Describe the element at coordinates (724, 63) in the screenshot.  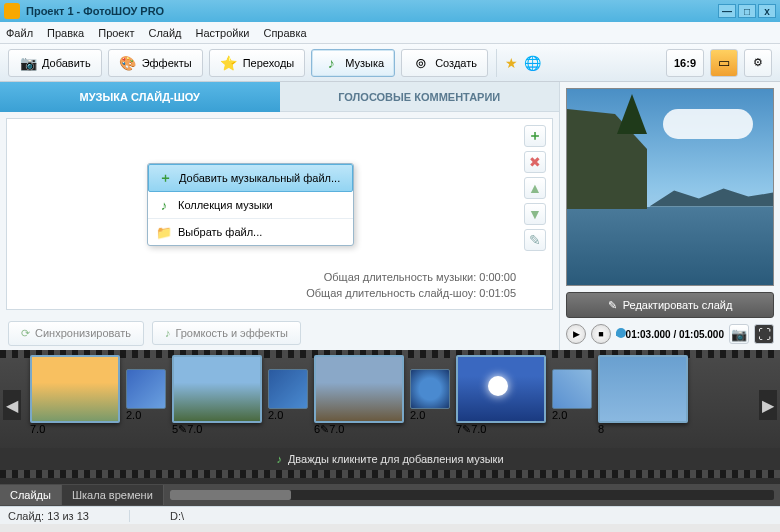
I see `layout-button: ▭` at that location.